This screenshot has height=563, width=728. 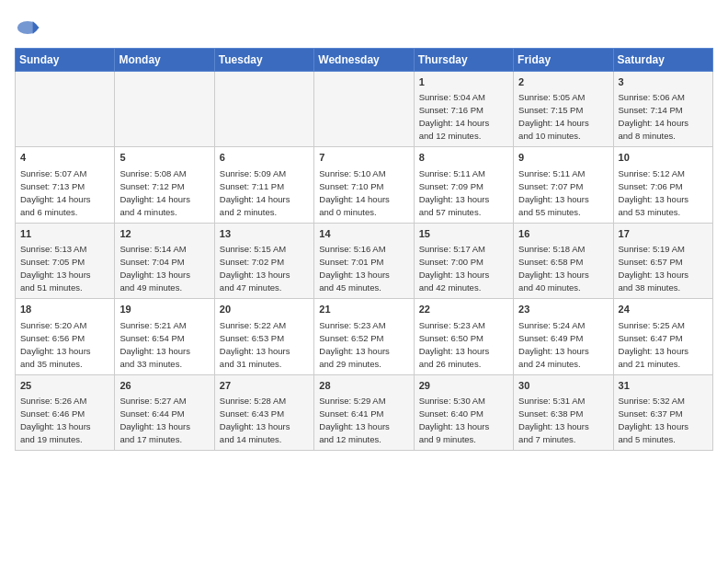 I want to click on calendar-cell: 5Sunrise: 5:08 AM Sunset: 7:12 PM Daylig…, so click(x=165, y=185).